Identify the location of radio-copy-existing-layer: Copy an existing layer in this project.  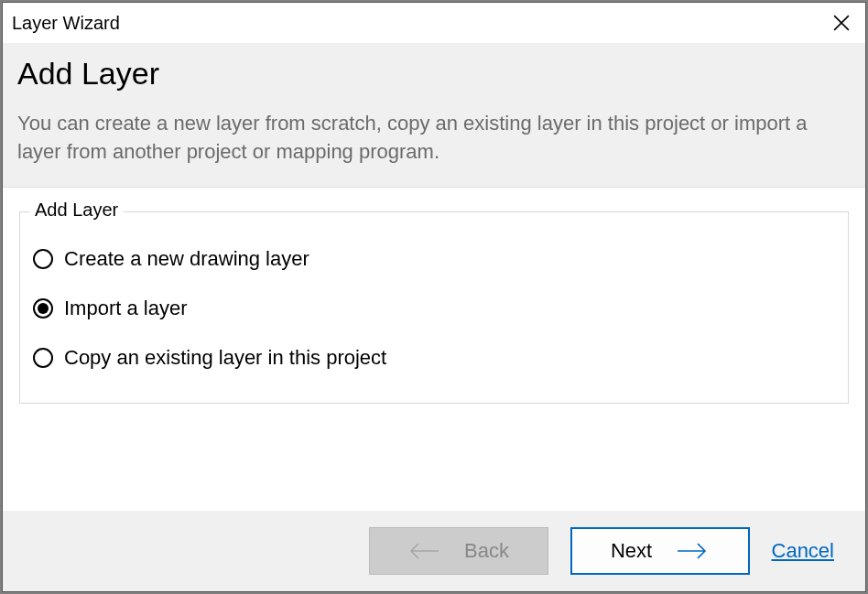
(434, 358).